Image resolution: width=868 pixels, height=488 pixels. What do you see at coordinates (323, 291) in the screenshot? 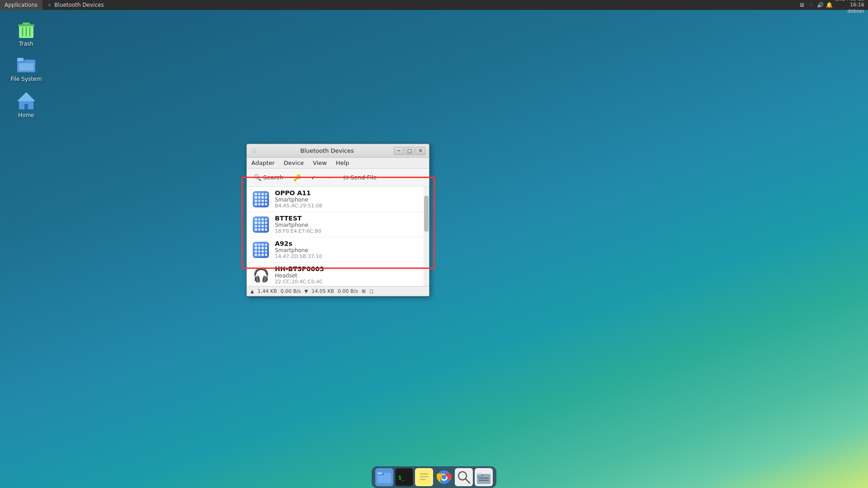
I see `download-size: 14.05 KB` at bounding box center [323, 291].